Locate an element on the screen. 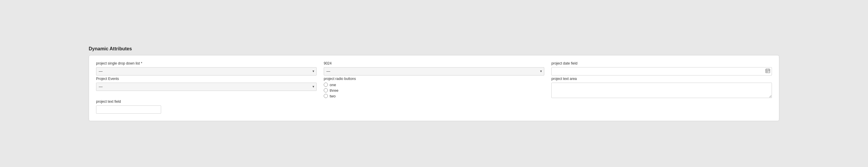 The image size is (868, 167). dropdown1-select: — is located at coordinates (206, 72).